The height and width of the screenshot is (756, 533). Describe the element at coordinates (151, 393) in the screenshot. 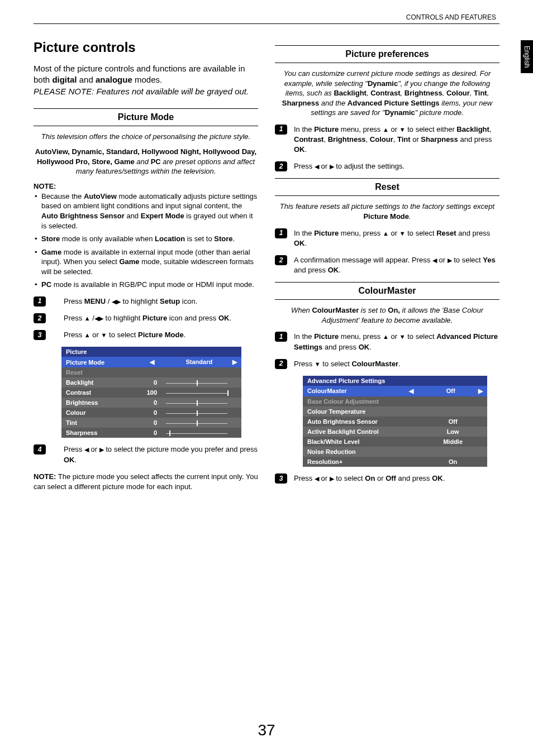

I see `menu-row: Contrast100` at that location.